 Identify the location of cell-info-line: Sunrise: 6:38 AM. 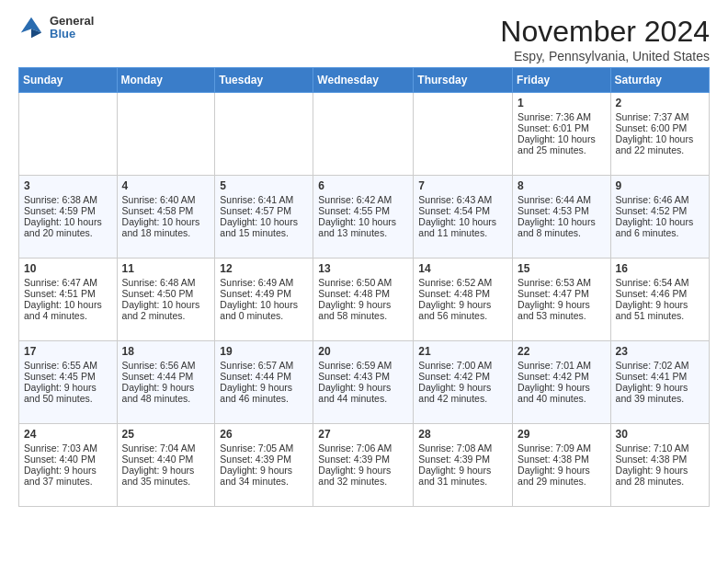
(68, 200).